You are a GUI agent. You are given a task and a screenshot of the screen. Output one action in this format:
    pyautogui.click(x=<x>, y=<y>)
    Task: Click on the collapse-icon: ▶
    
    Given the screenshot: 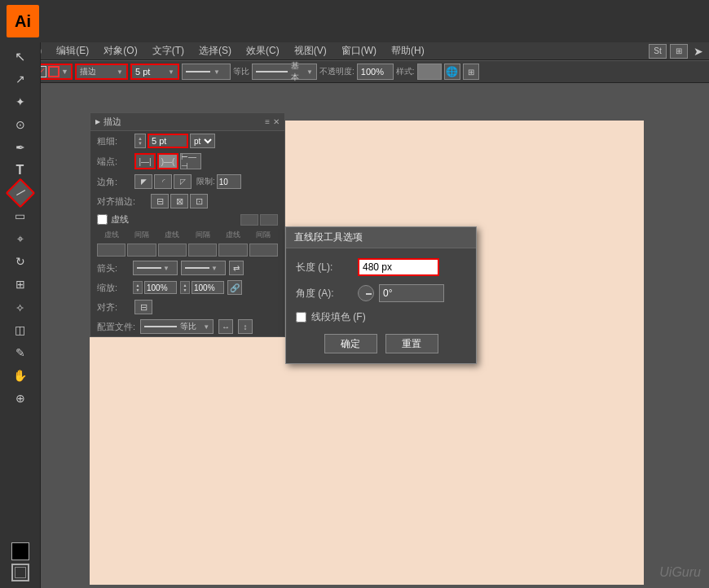 What is the action you would take?
    pyautogui.click(x=98, y=122)
    